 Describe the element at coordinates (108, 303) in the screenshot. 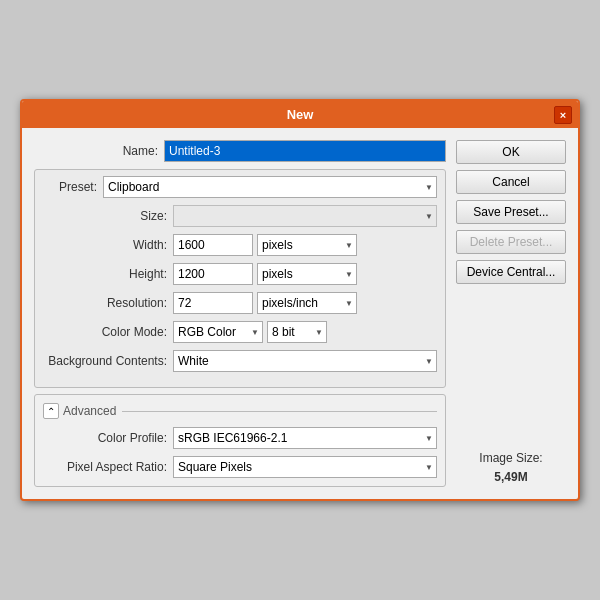

I see `resolution-label: Resolution:` at that location.